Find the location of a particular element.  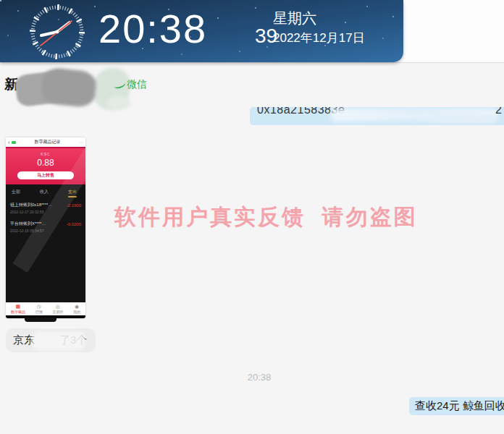

tx-date: 2022-12-16 05:34:57 is located at coordinates (28, 231).